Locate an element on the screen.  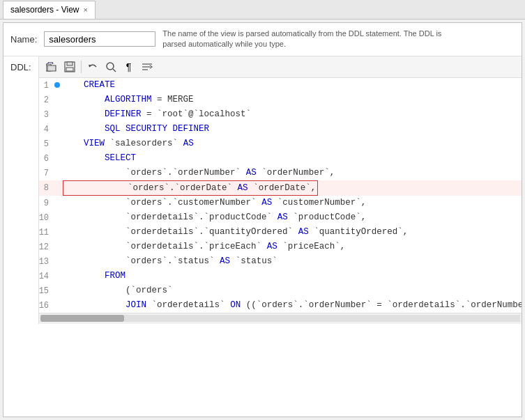
table-row: 14 FROM is located at coordinates (280, 276).